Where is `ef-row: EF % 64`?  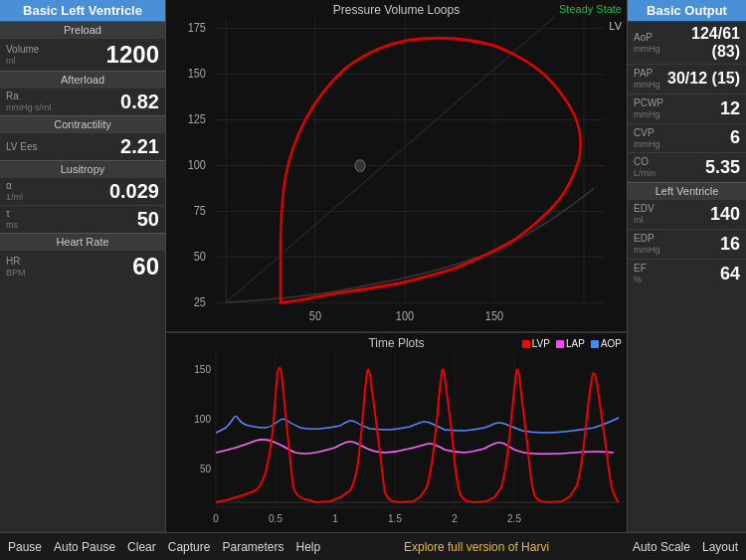 ef-row: EF % 64 is located at coordinates (686, 274).